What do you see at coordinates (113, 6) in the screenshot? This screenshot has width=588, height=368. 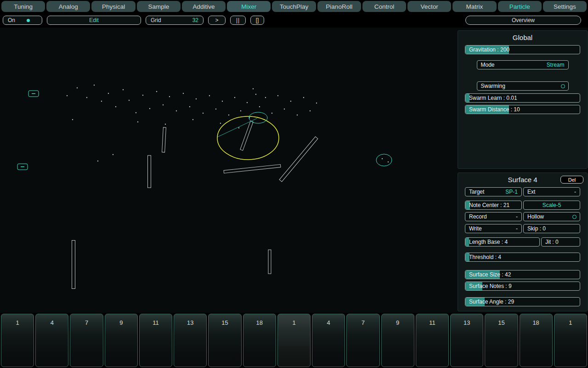 I see `tab-physical: Physical` at bounding box center [113, 6].